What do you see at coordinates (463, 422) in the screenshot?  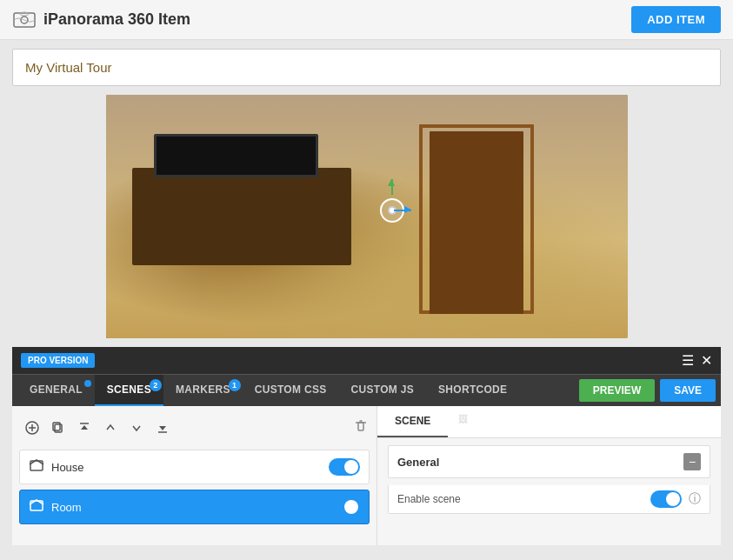 I see `scene-tab-image: 🖼` at bounding box center [463, 422].